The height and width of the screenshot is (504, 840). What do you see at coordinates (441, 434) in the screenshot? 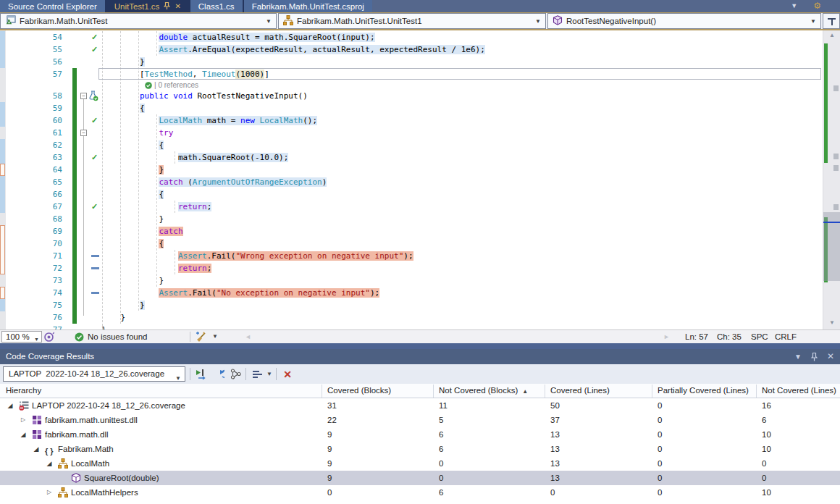
I see `value-cell: 6` at bounding box center [441, 434].